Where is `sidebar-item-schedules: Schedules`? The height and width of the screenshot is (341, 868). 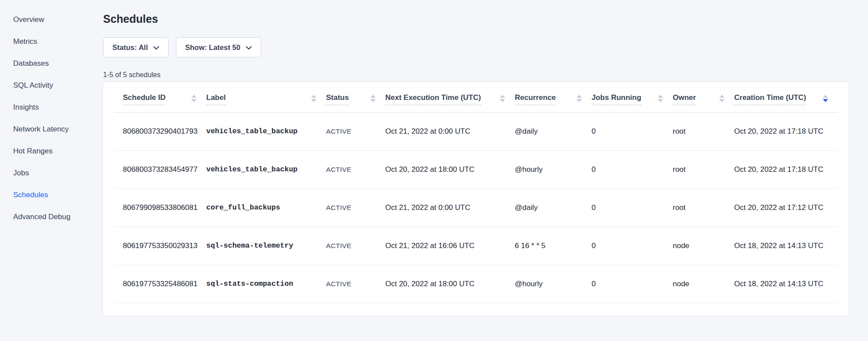
sidebar-item-schedules: Schedules is located at coordinates (52, 195).